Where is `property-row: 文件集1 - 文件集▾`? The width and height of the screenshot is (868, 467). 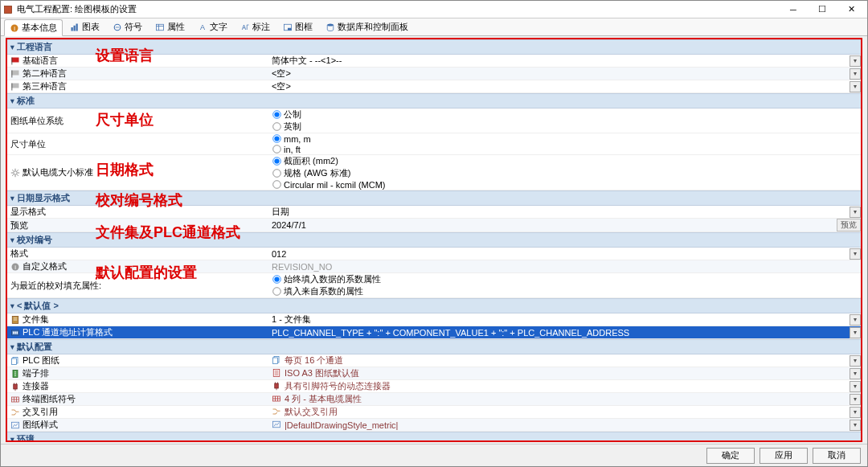
property-row: 文件集1 - 文件集▾ is located at coordinates (434, 320).